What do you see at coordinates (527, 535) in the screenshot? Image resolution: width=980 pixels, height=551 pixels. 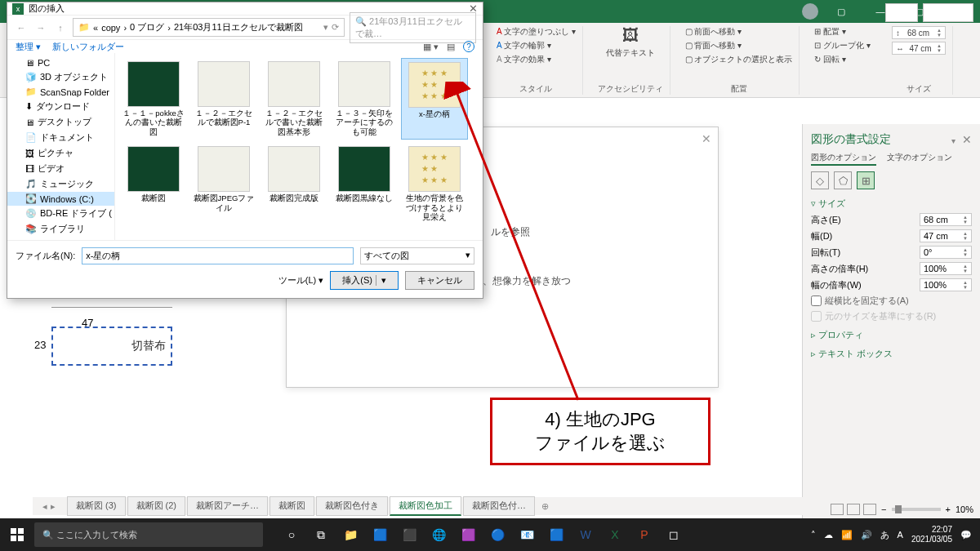 I see `app-icon: 📧` at bounding box center [527, 535].